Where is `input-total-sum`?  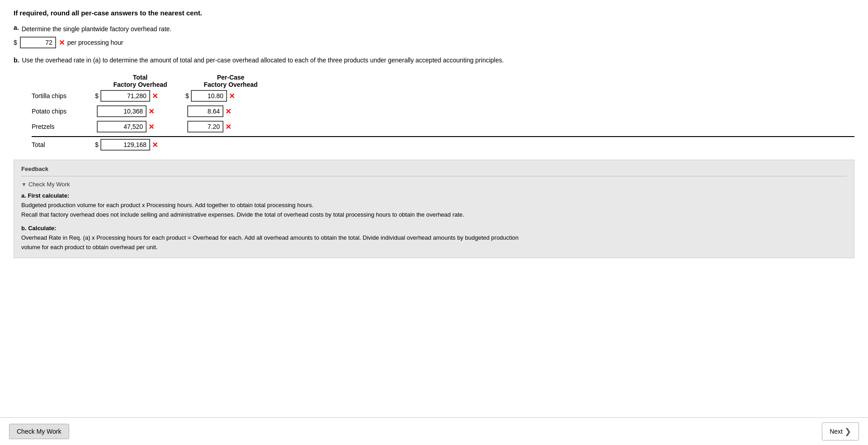
input-total-sum is located at coordinates (125, 145).